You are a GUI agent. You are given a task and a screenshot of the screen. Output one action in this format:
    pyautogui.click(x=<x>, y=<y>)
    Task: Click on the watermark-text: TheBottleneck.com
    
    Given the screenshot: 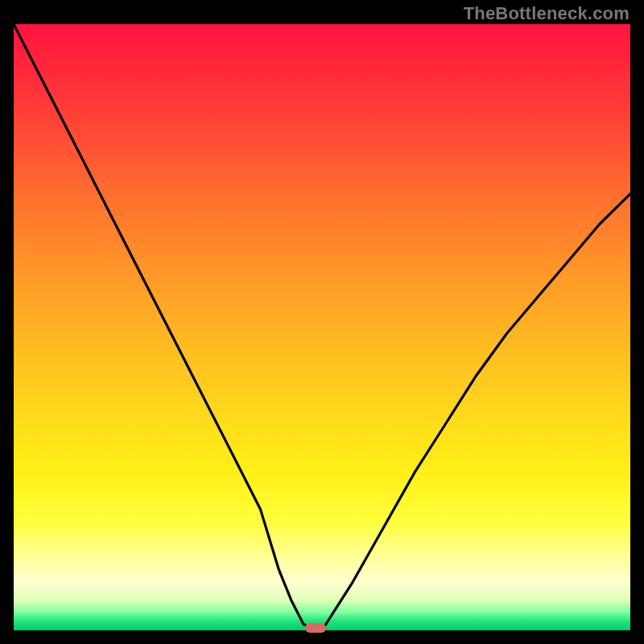 What is the action you would take?
    pyautogui.click(x=547, y=14)
    